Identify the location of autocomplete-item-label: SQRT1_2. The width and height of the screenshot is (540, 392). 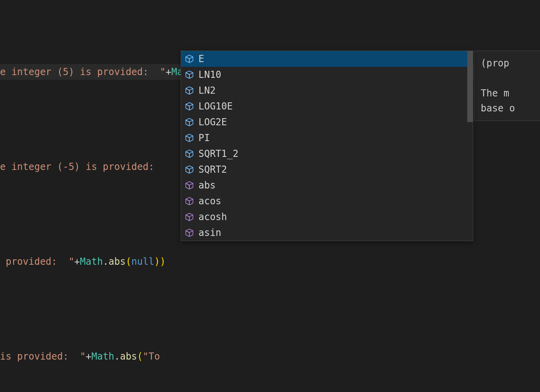
(218, 154).